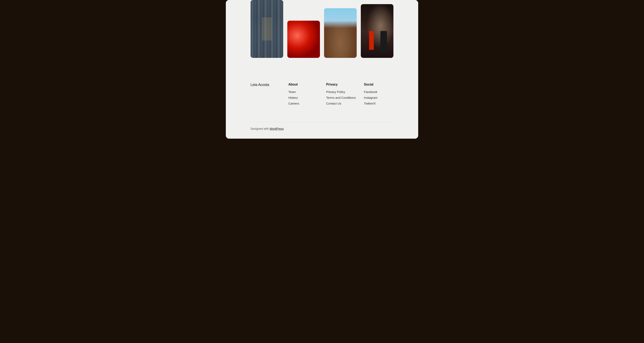 This screenshot has width=644, height=343. Describe the element at coordinates (322, 129) in the screenshot. I see `footer-credit: Designed with WordPress` at that location.